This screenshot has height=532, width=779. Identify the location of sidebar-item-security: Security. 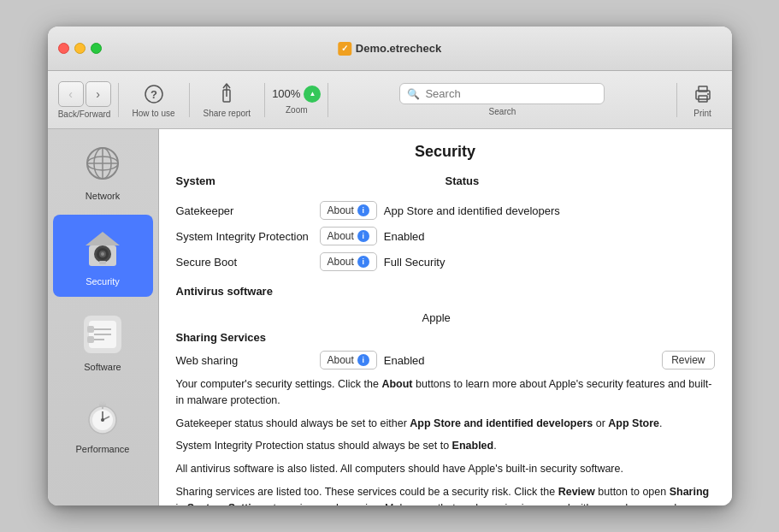
(103, 256).